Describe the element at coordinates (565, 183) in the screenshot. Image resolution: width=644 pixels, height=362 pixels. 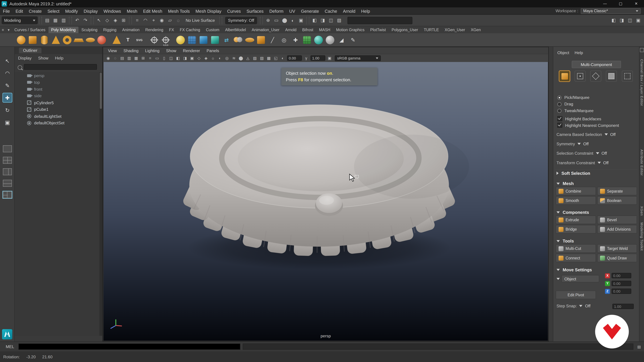
I see `mesh-section: Mesh` at that location.